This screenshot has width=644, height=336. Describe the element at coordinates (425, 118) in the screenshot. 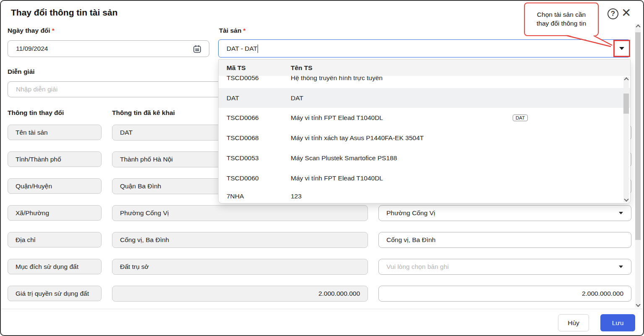

I see `dropdown-option: TSCD0066 Máy vi tính FPT Elead T1040DL D…` at that location.